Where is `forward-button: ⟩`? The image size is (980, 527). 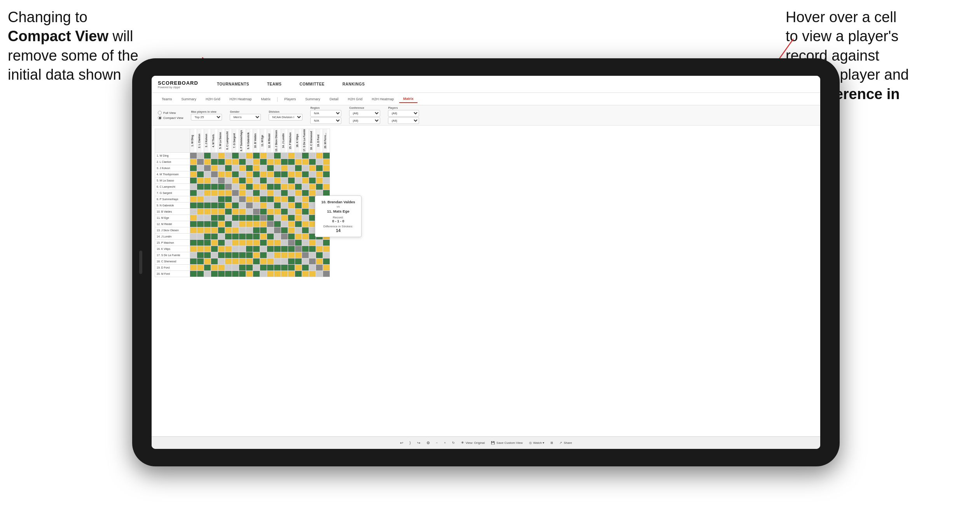
forward-button: ⟩ is located at coordinates (410, 443).